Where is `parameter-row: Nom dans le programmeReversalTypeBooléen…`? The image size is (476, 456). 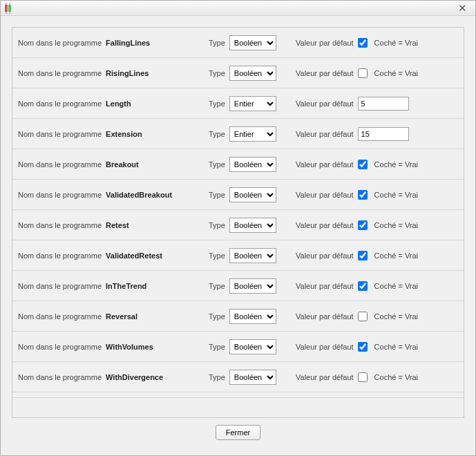 parameter-row: Nom dans le programmeReversalTypeBooléen… is located at coordinates (238, 316).